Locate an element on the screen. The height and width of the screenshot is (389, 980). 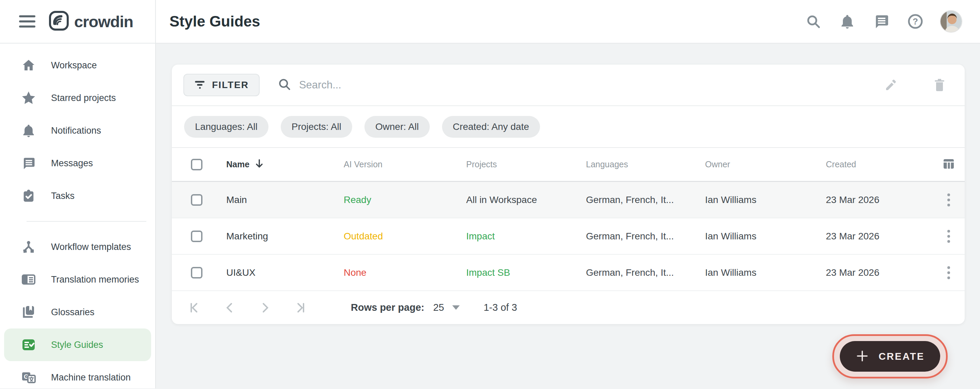
filter-button-label: FILTER is located at coordinates (231, 85).